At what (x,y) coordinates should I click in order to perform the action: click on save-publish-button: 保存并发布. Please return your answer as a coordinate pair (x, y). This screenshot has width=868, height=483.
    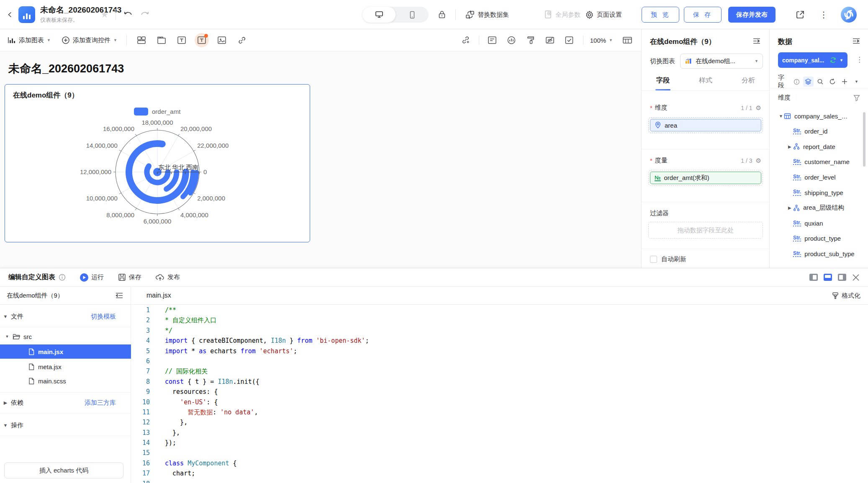
    Looking at the image, I should click on (752, 15).